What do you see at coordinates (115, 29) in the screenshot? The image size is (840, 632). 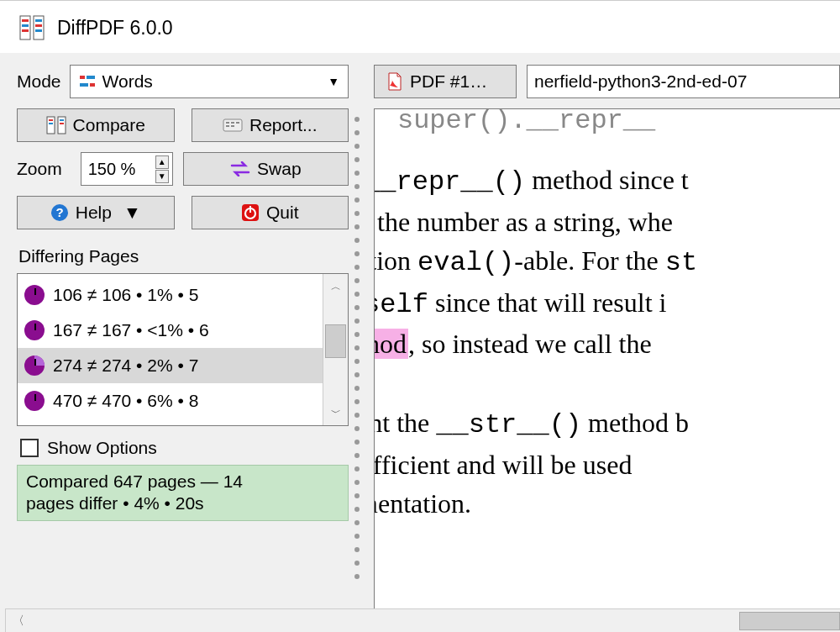 I see `window-title: DiffPDF 6.0.0` at bounding box center [115, 29].